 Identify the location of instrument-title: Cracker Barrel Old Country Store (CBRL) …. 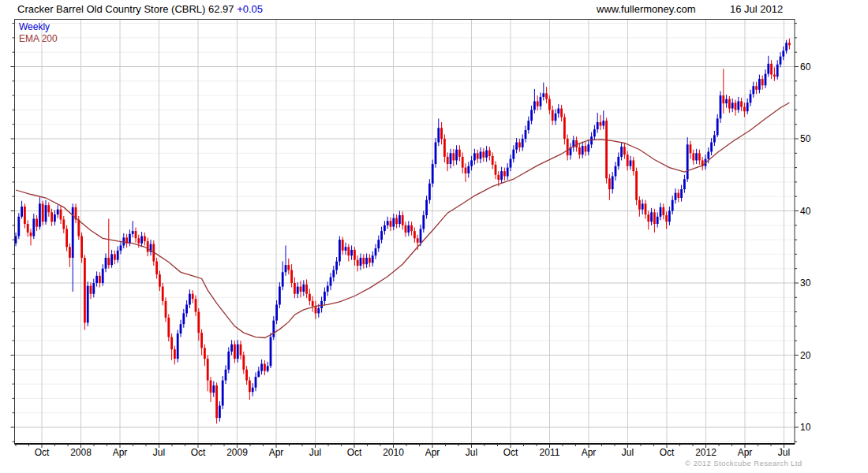
(126, 9).